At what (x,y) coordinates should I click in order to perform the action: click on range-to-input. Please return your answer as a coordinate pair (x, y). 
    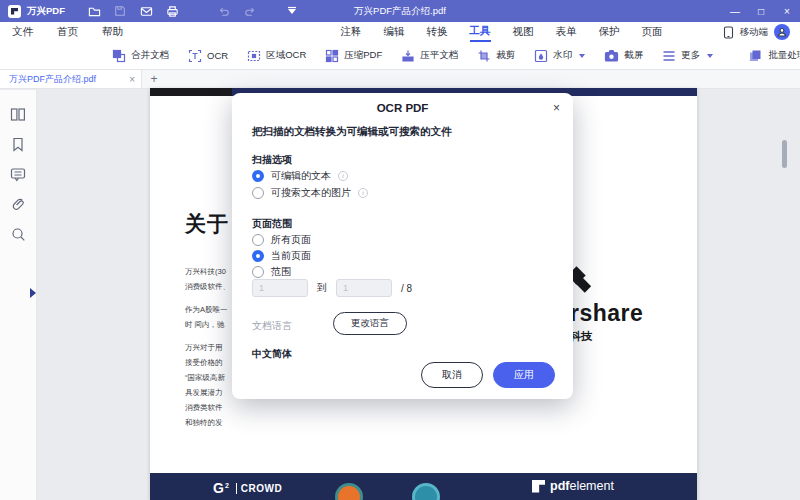
    Looking at the image, I should click on (364, 288).